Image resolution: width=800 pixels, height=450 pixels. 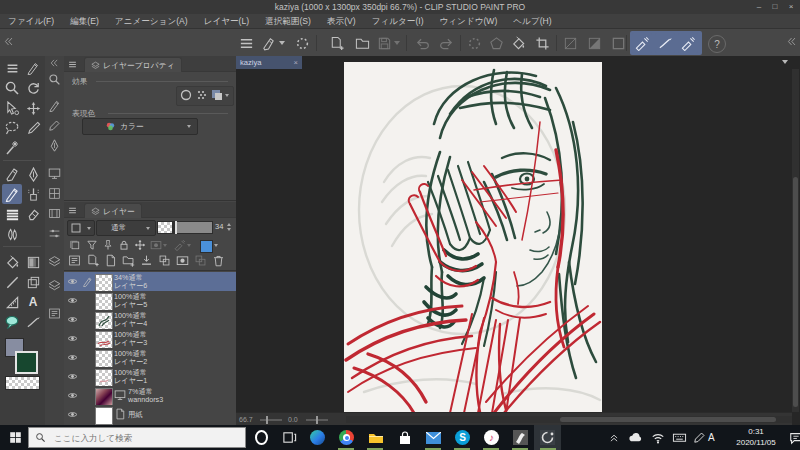 What do you see at coordinates (140, 245) in the screenshot?
I see `lock-transparent-pixels-icon` at bounding box center [140, 245].